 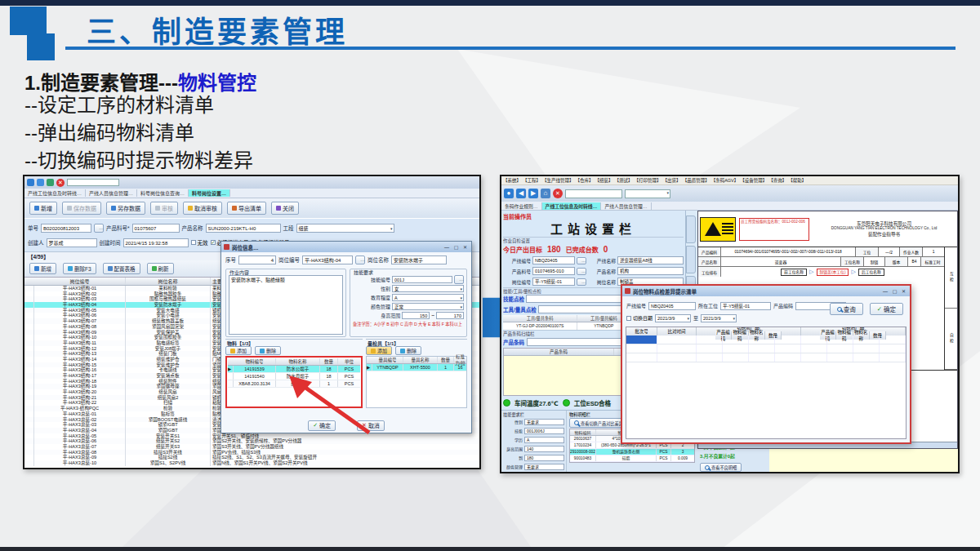 I want to click on part-no-field: 01075607, so click(x=156, y=229).